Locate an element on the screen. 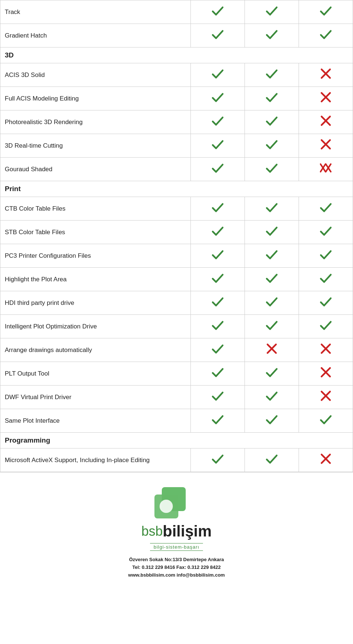 The height and width of the screenshot is (644, 353). feature-name: Full ACIS Modeling Editing is located at coordinates (96, 99).